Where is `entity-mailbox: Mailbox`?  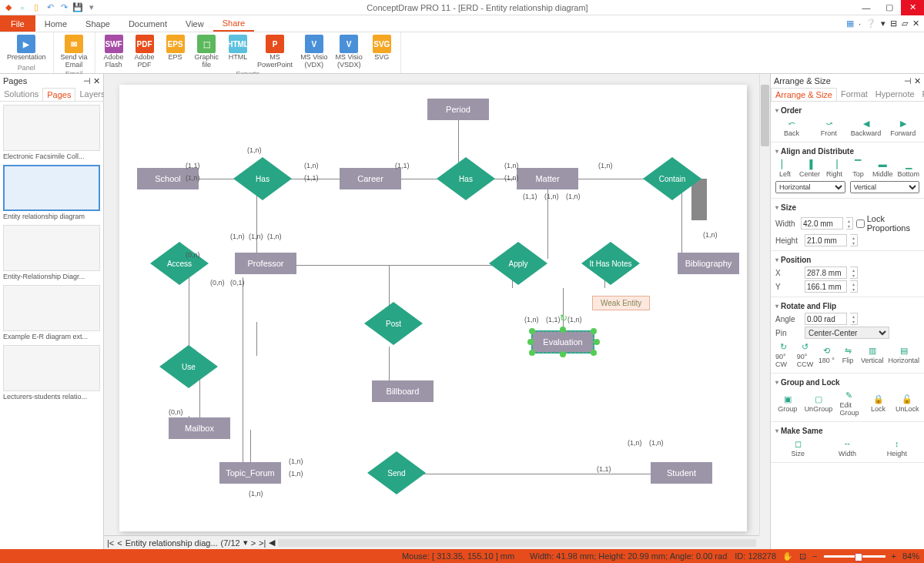 entity-mailbox: Mailbox is located at coordinates (199, 428).